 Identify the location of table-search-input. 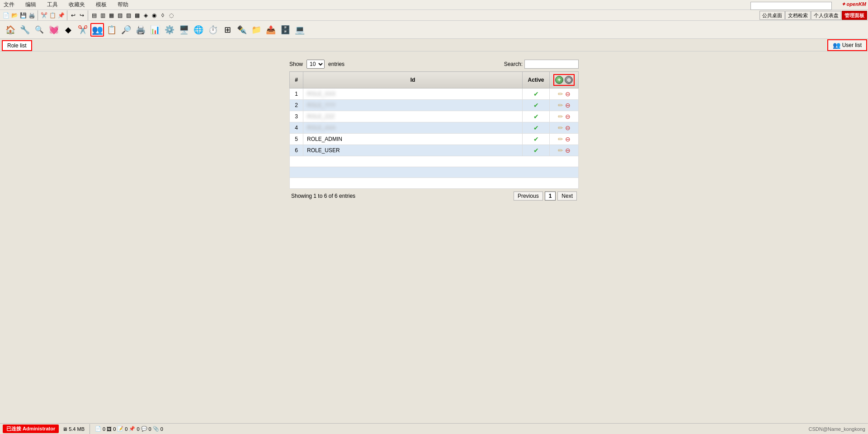
(552, 64).